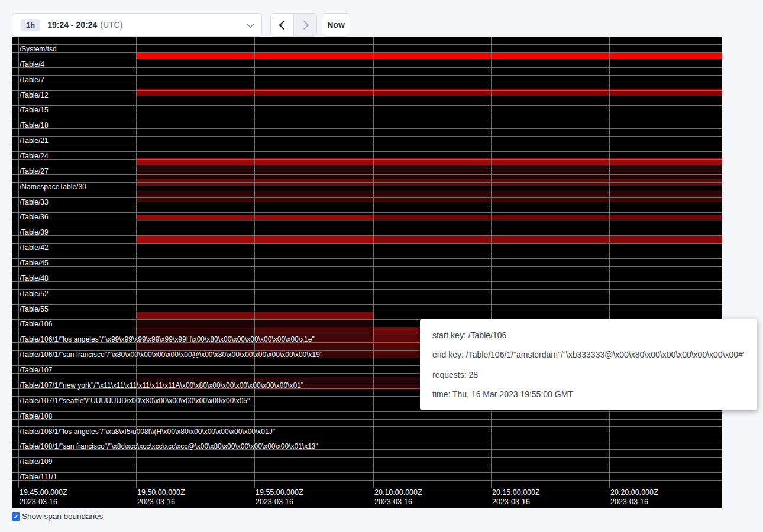  What do you see at coordinates (161, 497) in the screenshot?
I see `x-axis-label: 19:50:00.000Z2023-03-16` at bounding box center [161, 497].